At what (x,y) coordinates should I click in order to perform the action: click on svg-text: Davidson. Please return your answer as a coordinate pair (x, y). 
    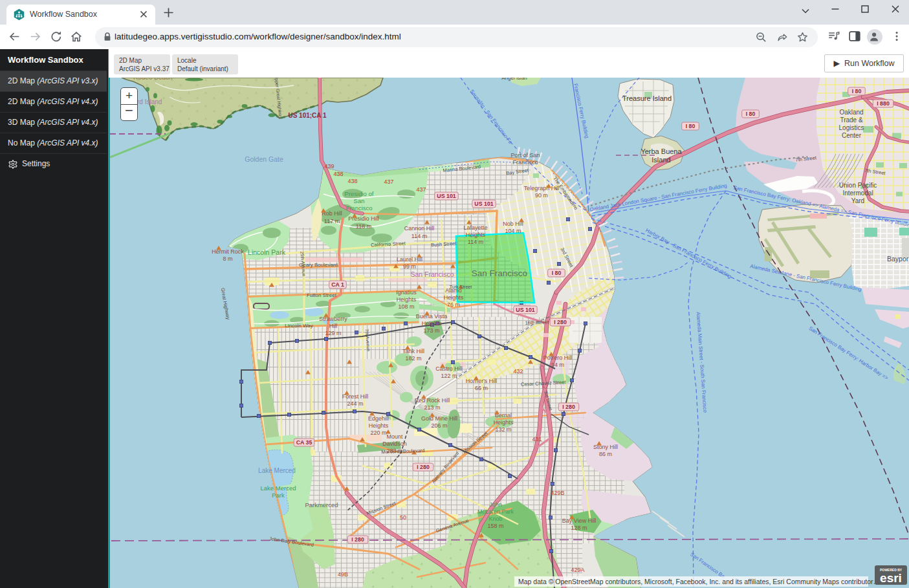
    Looking at the image, I should click on (395, 444).